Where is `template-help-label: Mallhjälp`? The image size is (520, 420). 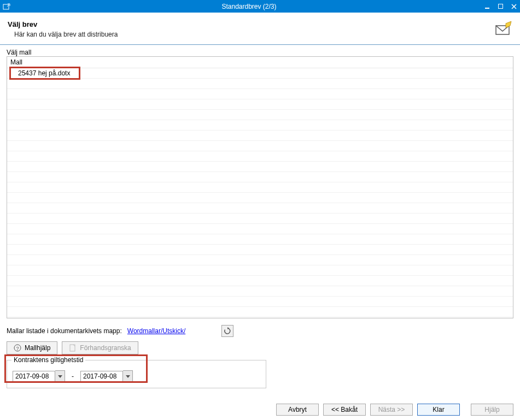 template-help-label: Mallhjälp is located at coordinates (37, 348).